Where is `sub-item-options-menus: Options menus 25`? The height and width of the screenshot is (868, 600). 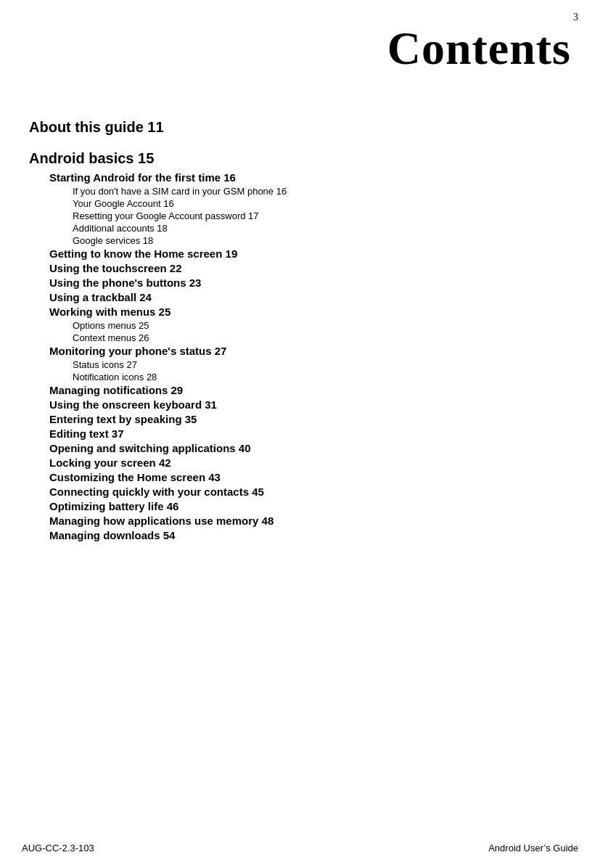 sub-item-options-menus: Options menus 25 is located at coordinates (300, 325).